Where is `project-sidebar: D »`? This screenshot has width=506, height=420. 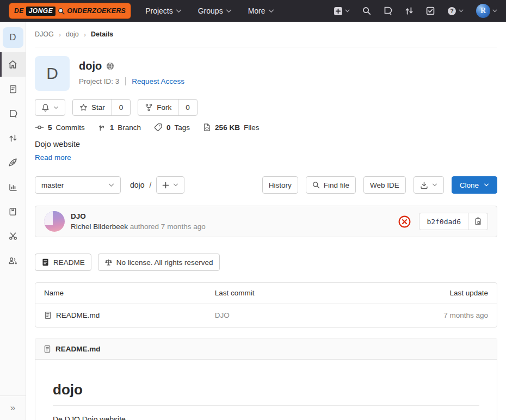 project-sidebar: D » is located at coordinates (13, 221).